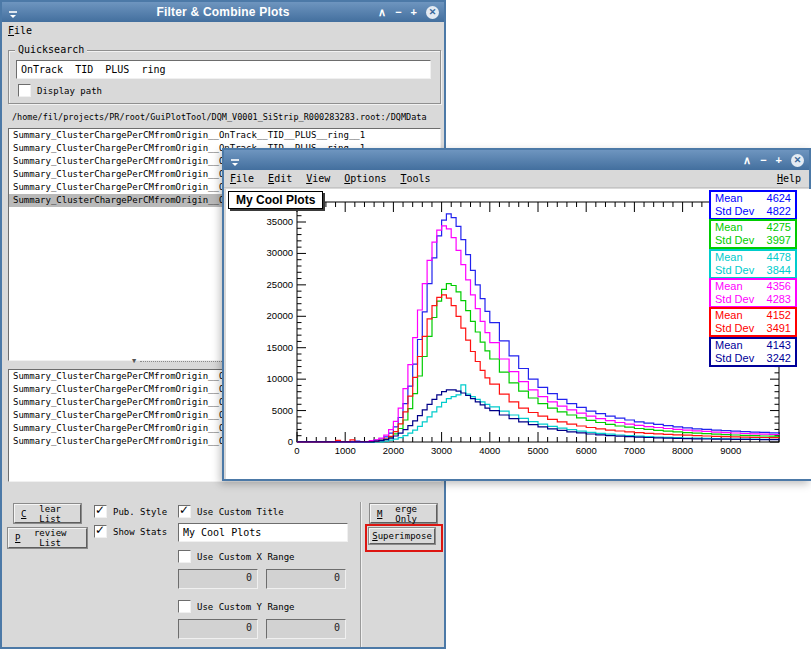 Image resolution: width=811 pixels, height=649 pixels. I want to click on y-min-field: 0, so click(218, 629).